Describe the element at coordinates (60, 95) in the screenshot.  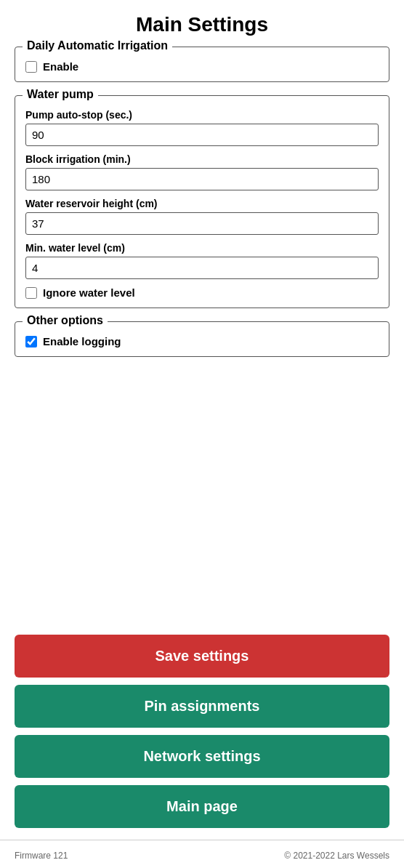
I see `water-pump-legend: Water pump` at that location.